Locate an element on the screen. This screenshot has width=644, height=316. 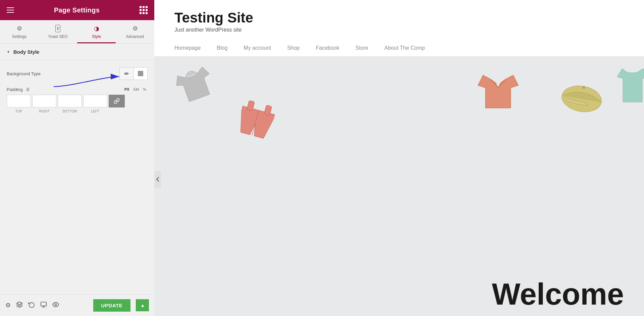
site-tagline: Just another WordPress site is located at coordinates (399, 30).